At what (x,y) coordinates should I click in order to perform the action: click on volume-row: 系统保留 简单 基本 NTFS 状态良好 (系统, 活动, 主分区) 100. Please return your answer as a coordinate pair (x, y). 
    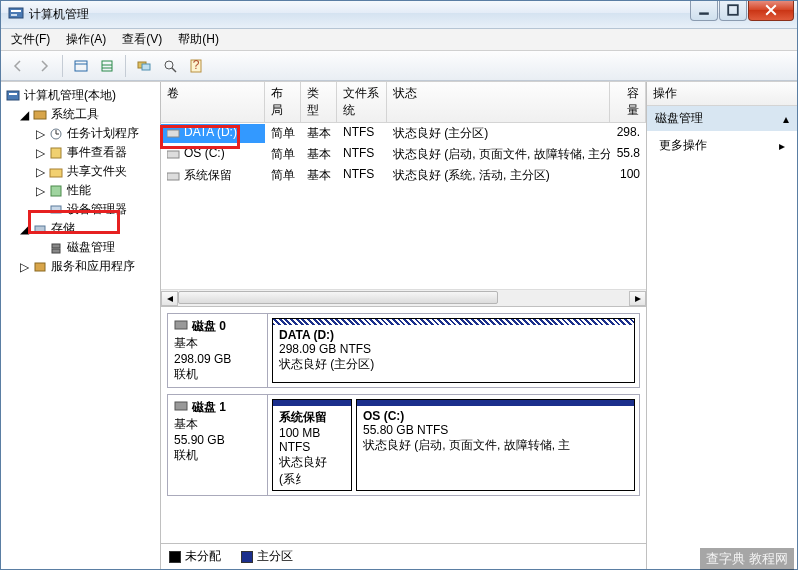
    Looking at the image, I should click on (404, 176).